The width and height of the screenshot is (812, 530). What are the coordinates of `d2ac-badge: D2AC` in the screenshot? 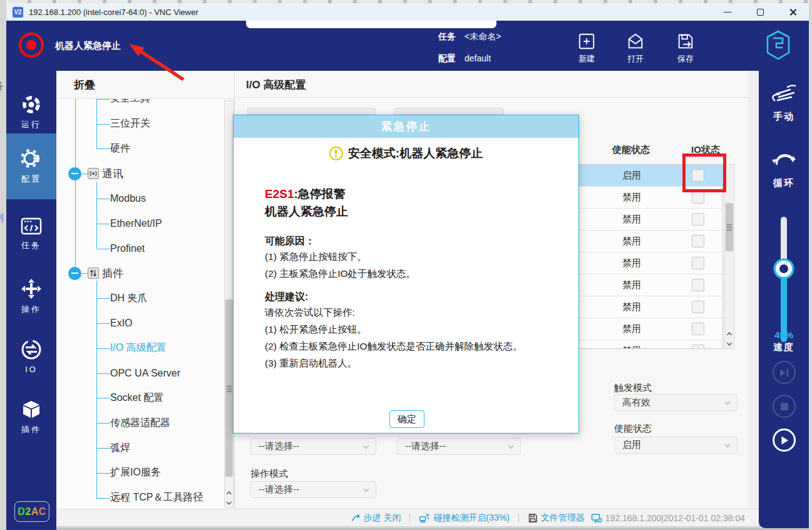 It's located at (32, 511).